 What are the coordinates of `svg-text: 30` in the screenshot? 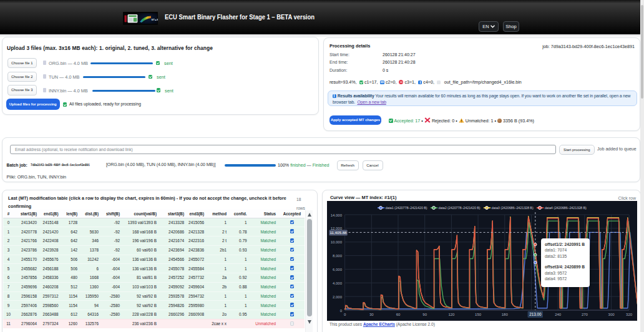 It's located at (372, 315).